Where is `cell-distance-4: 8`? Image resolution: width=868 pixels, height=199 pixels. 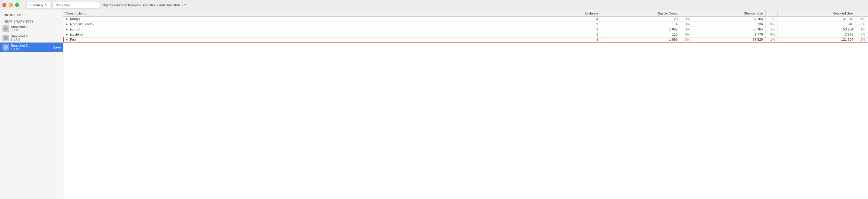 cell-distance-4: 8 is located at coordinates (573, 40).